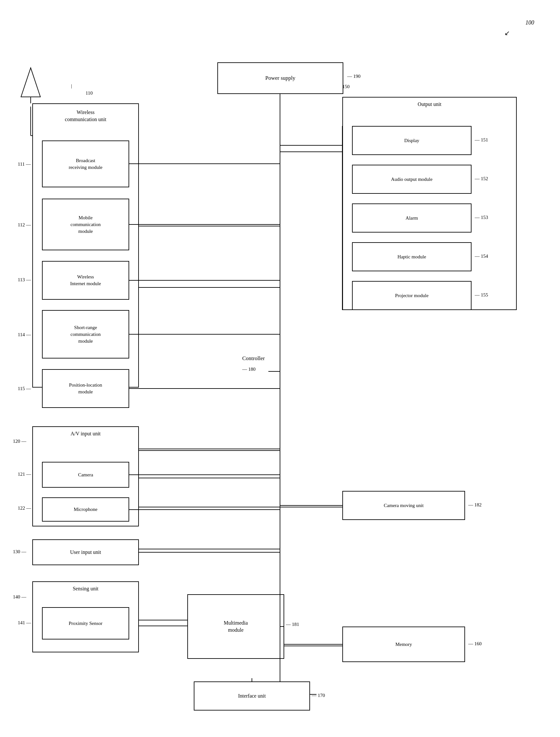 The height and width of the screenshot is (737, 560). What do you see at coordinates (24, 225) in the screenshot?
I see `ref-112: 112 —` at bounding box center [24, 225].